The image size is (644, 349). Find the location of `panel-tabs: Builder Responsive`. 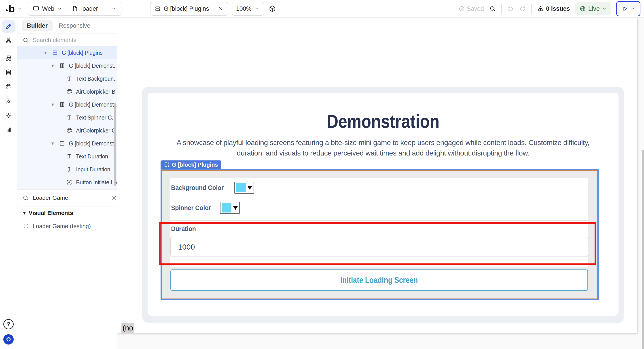

panel-tabs: Builder Responsive is located at coordinates (67, 26).